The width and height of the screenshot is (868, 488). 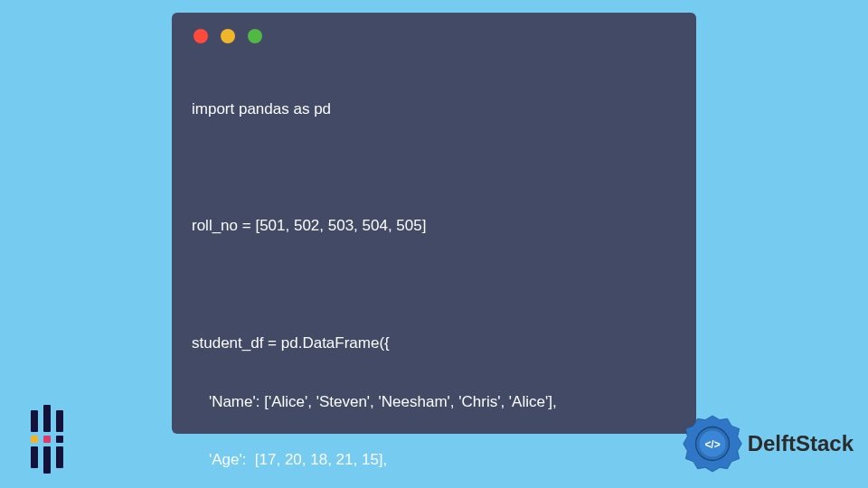 What do you see at coordinates (801, 444) in the screenshot?
I see `brand-name: DelftStack` at bounding box center [801, 444].